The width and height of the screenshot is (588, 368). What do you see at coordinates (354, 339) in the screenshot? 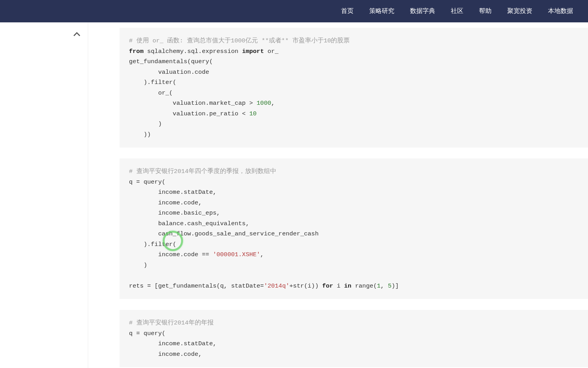
I see `code-block-3: # 查询平安银行2014年的年报 q = query( income.statD…` at bounding box center [354, 339].